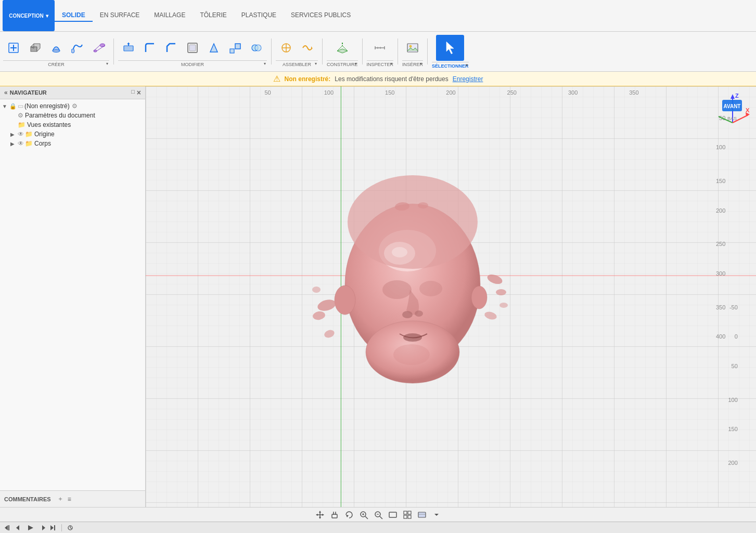 This screenshot has height=533, width=756. I want to click on nav-toggle-corps: ▶, so click(14, 144).